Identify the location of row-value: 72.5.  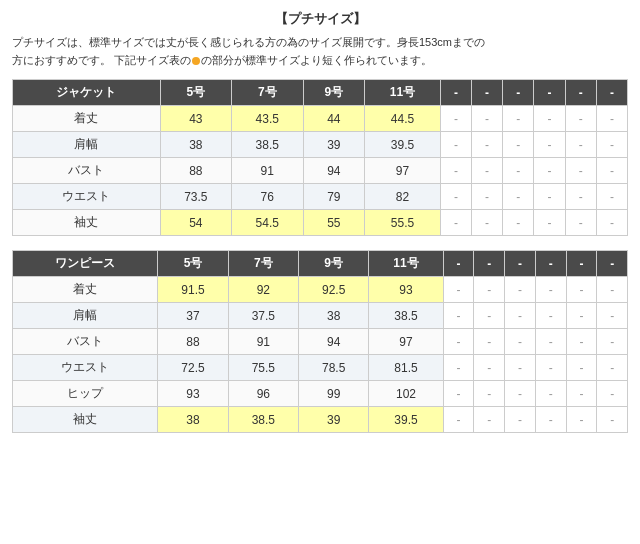
(193, 368).